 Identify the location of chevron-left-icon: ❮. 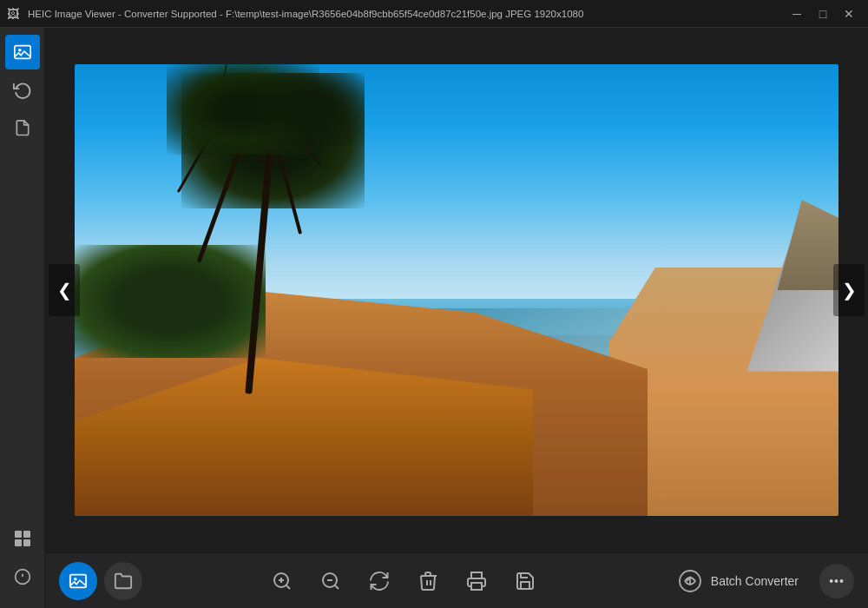
(64, 290).